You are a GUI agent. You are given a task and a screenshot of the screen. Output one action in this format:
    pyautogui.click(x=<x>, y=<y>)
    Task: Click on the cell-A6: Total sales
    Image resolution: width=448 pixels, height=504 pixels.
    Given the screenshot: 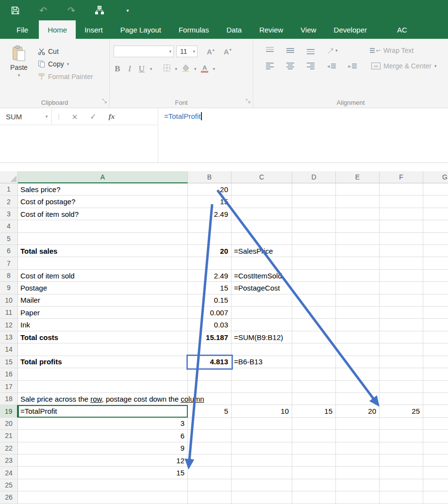 What is the action you would take?
    pyautogui.click(x=103, y=251)
    